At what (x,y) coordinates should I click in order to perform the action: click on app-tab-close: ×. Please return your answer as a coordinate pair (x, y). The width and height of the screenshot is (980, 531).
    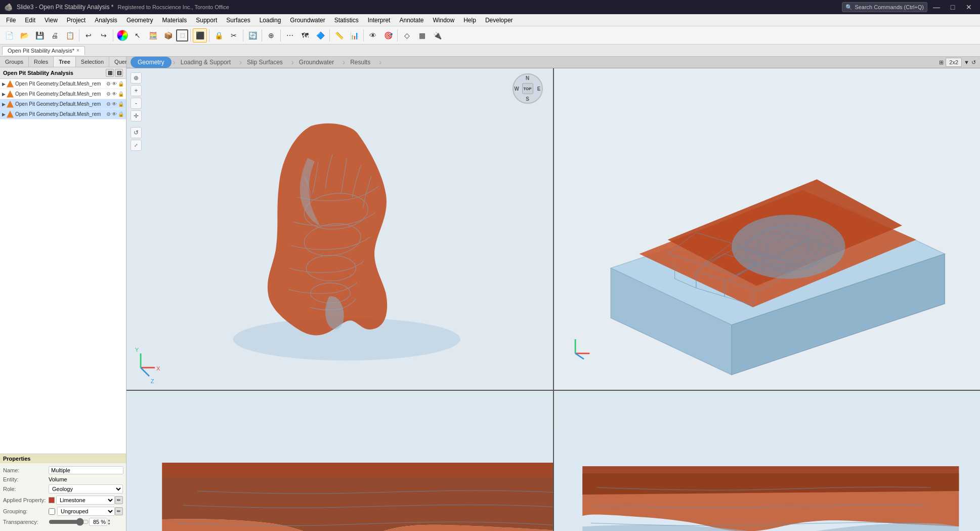
    Looking at the image, I should click on (78, 51).